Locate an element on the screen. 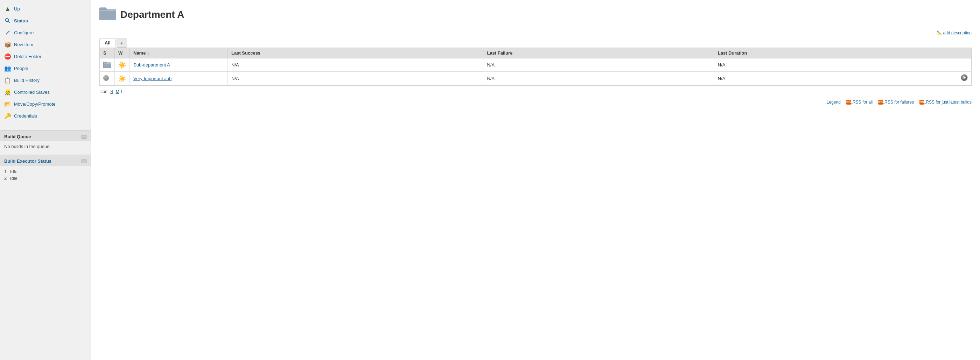 This screenshot has height=360, width=980. executor-row-2: 2 Idle is located at coordinates (45, 178).